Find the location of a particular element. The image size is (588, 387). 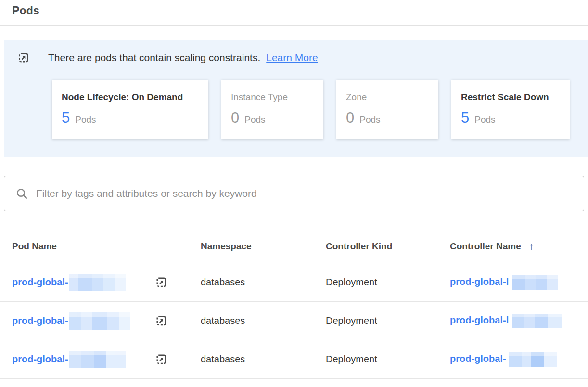

banner-header: There are pods that contain scaling cons… is located at coordinates (298, 58).